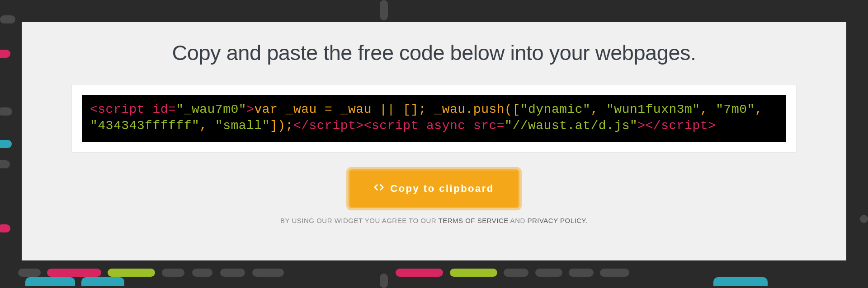  What do you see at coordinates (434, 220) in the screenshot?
I see `disclaimer-text: BY USING OUR WIDGET YOU AGREE TO OUR TER…` at bounding box center [434, 220].